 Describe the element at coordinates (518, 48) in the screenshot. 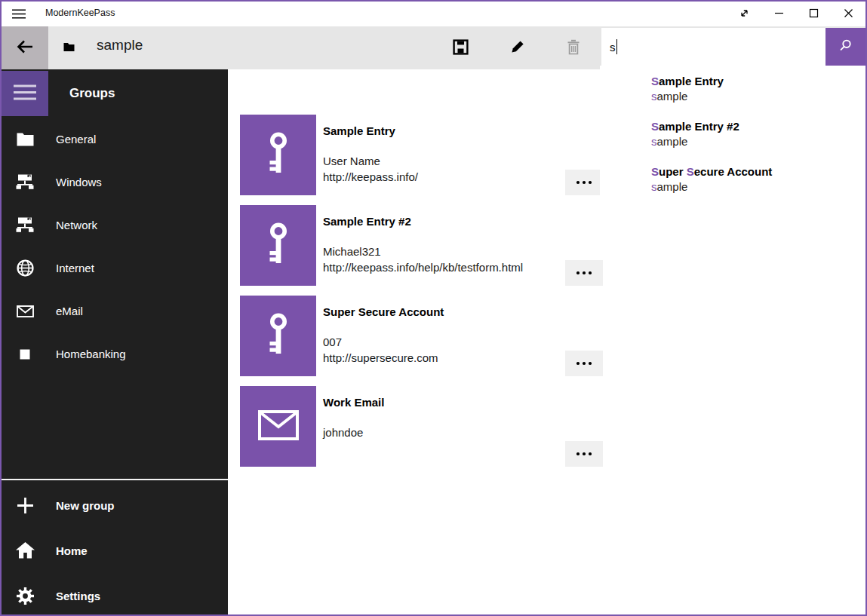

I see `pencil-icon` at that location.